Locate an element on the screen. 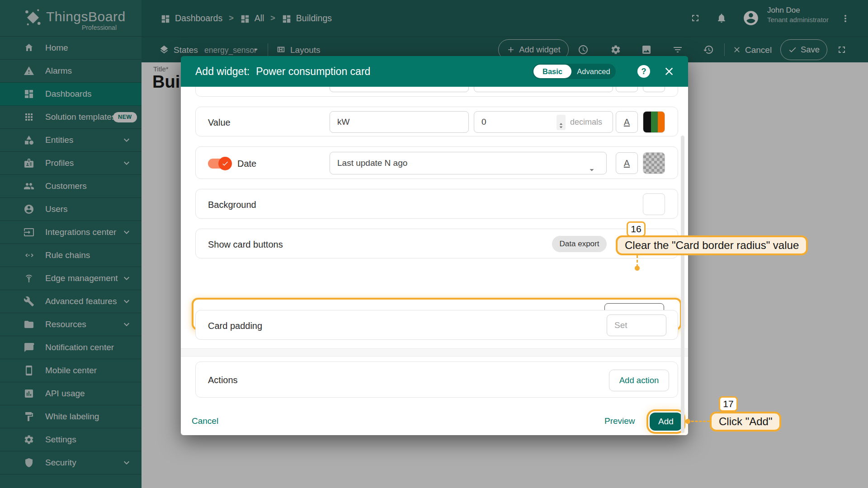 The image size is (868, 488). decimals-stepper is located at coordinates (561, 122).